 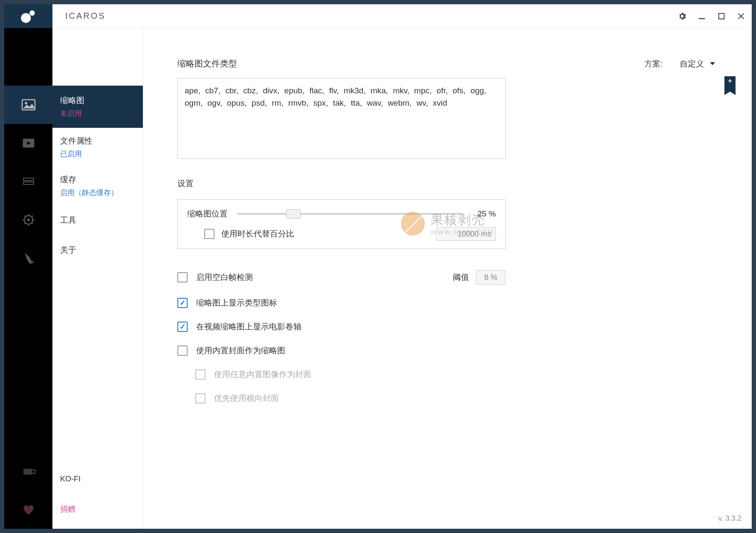 I want to click on rail-donate, so click(x=28, y=510).